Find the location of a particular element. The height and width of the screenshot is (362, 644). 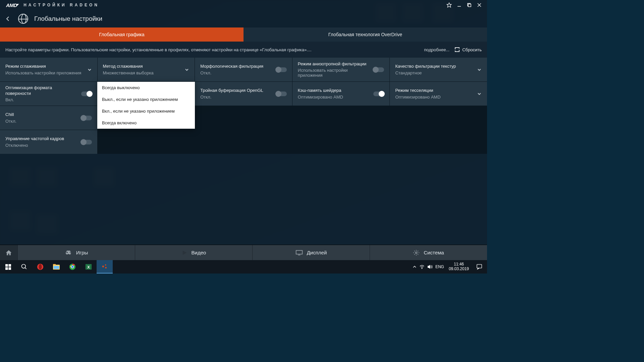

card-surface-opt: Оптимизация формата поверхностиВкл. is located at coordinates (49, 94).